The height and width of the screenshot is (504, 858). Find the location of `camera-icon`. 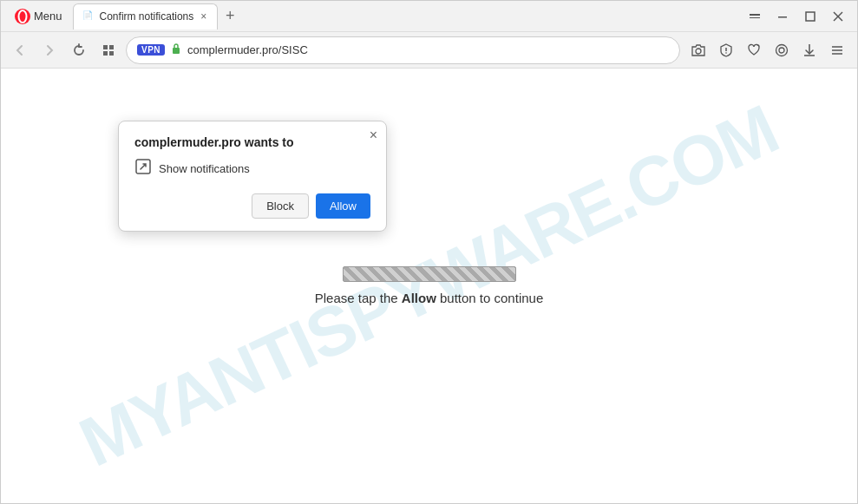

camera-icon is located at coordinates (698, 50).